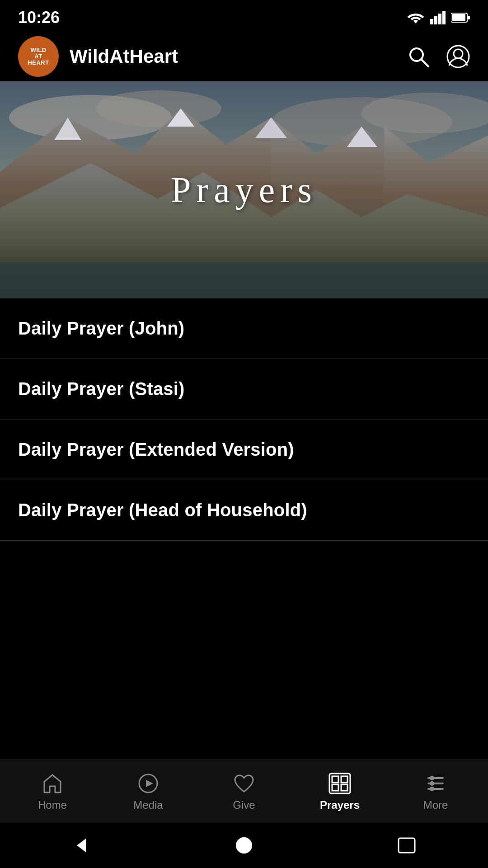 This screenshot has height=868, width=488. Describe the element at coordinates (244, 329) in the screenshot. I see `prayer-item-1: Daily Prayer (John)` at that location.